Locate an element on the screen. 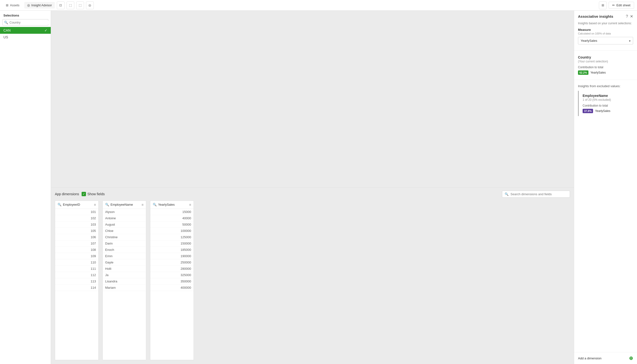 This screenshot has height=364, width=637. lasso-tool-btn: ⬚ is located at coordinates (70, 6).